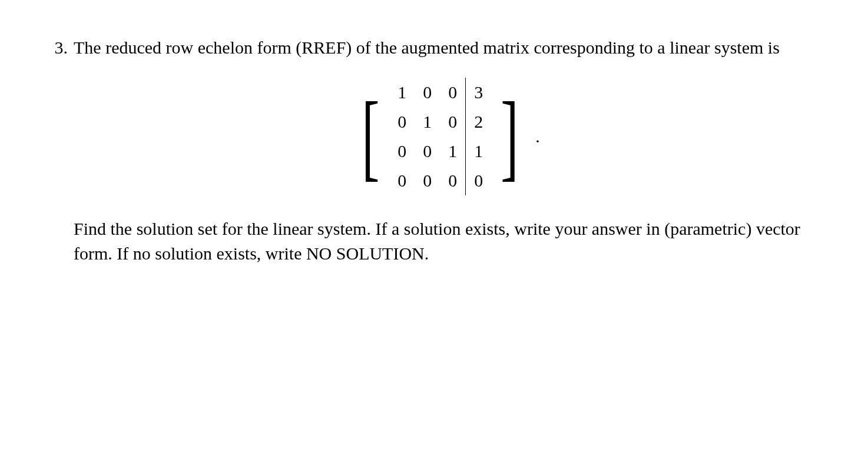  I want to click on right-bracket-icon: ], so click(510, 137).